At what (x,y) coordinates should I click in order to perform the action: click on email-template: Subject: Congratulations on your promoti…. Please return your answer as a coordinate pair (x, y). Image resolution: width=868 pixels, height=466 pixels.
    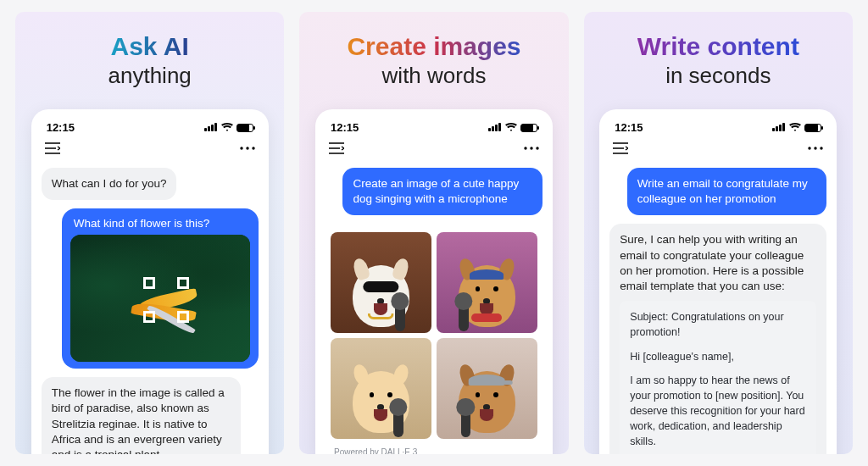
    Looking at the image, I should click on (718, 378).